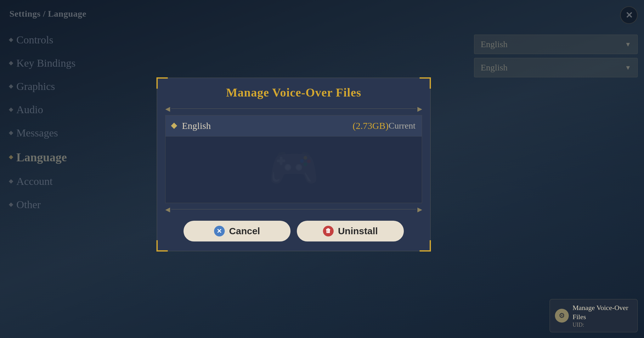  Describe the element at coordinates (245, 231) in the screenshot. I see `cancel-label: Cancel` at that location.